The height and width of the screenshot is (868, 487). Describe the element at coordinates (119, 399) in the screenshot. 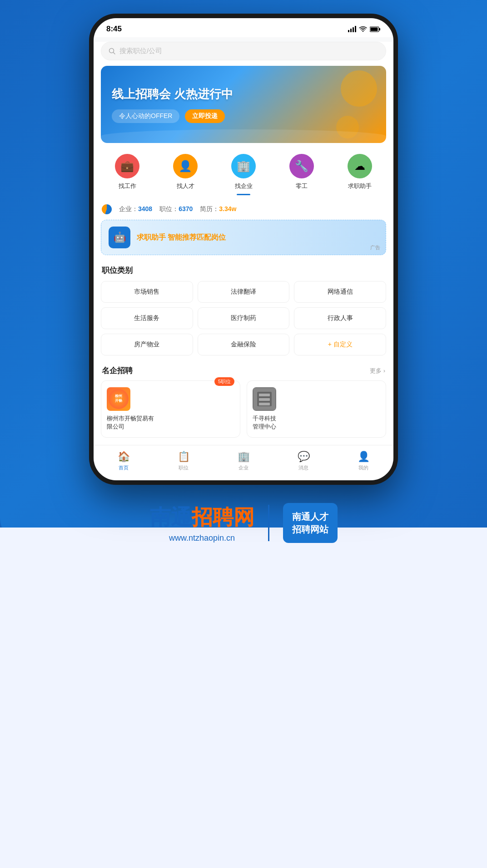

I see `company-logo-img-1: 柳州 开畅` at that location.